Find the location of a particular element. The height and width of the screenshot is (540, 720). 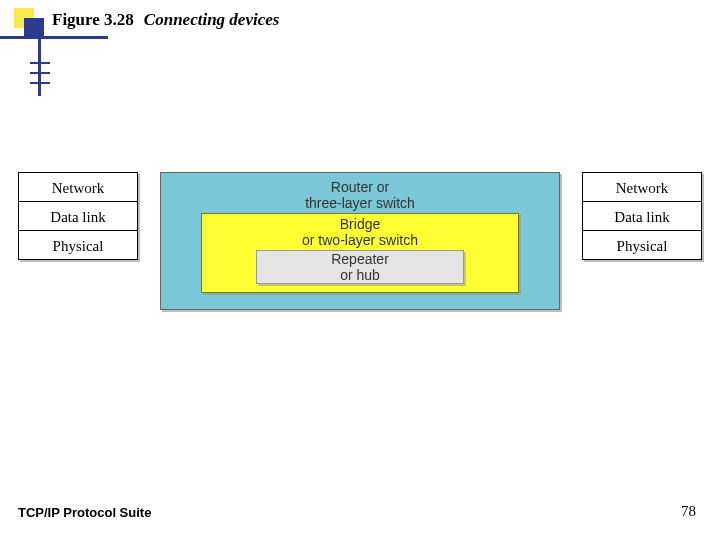

slide-logo is located at coordinates (28, 22).